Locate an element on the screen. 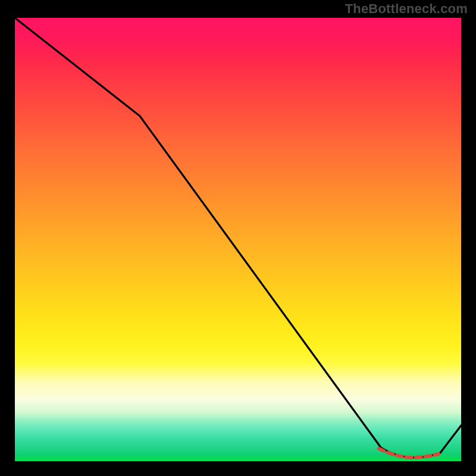 The image size is (476, 476). watermark-text: TheBottleneck.com is located at coordinates (406, 9).